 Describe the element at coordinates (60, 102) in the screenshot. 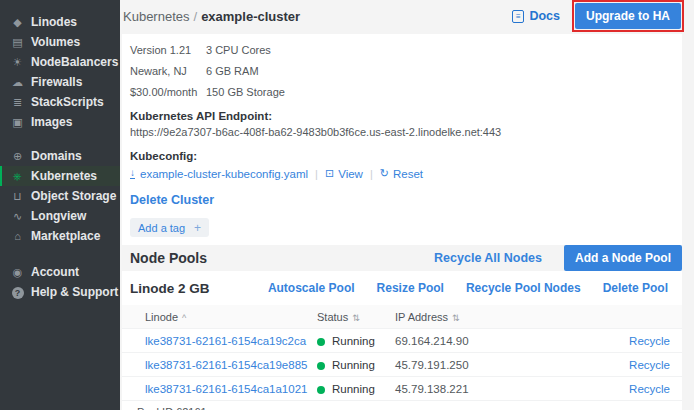

I see `sidebar-item-stackscripts: ≣ StackScripts` at that location.